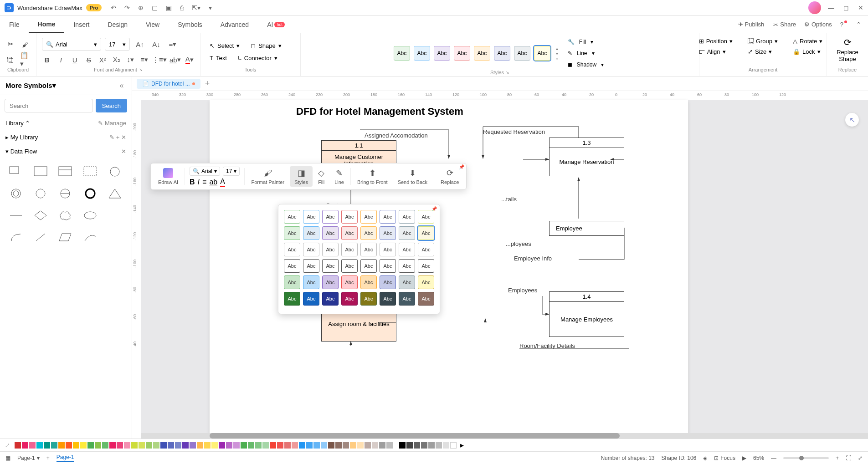  Describe the element at coordinates (774, 458) in the screenshot. I see `zoom-out-button: —` at that location.